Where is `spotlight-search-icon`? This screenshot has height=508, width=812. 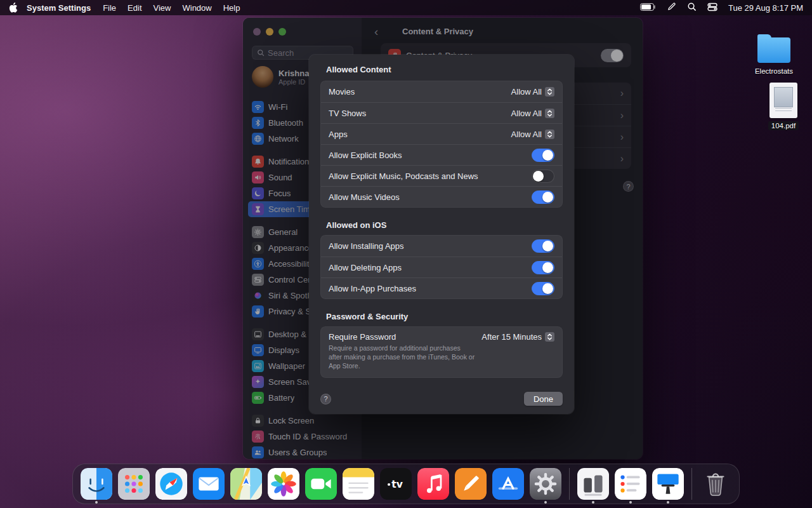
spotlight-search-icon is located at coordinates (691, 8).